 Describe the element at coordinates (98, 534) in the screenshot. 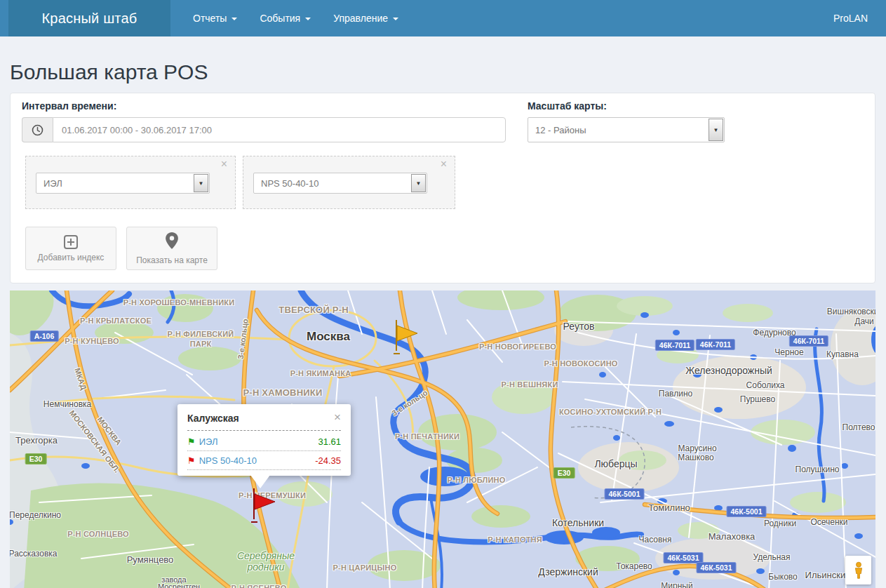

I see `map-label: Р-Н СОЛНЦЕВО` at that location.